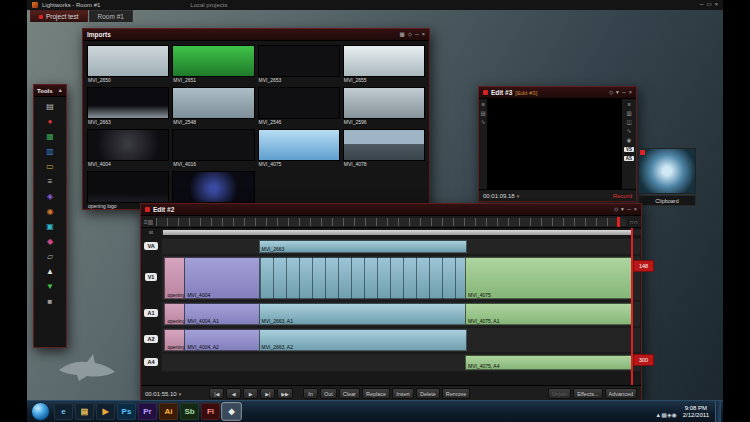 Image resolution: width=750 pixels, height=422 pixels. What do you see at coordinates (299, 148) in the screenshot?
I see `import-clip: MVI_4075` at bounding box center [299, 148].